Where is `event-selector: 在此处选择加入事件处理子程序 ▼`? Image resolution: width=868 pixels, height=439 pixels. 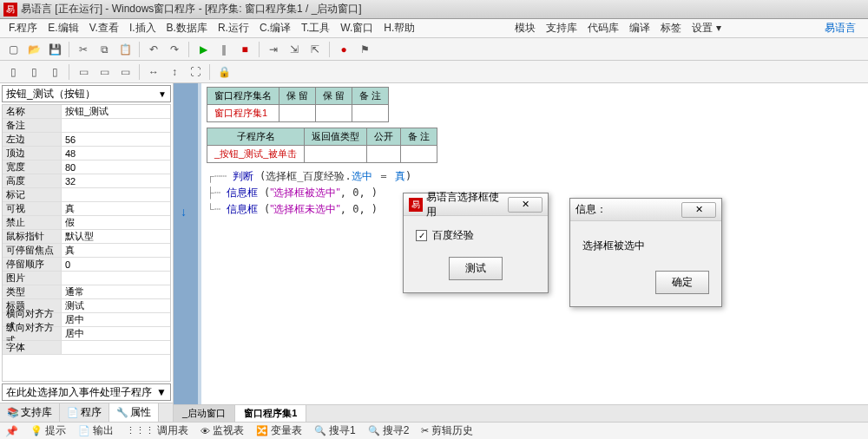
event-selector: 在此处选择加入事件处理子程序 ▼ is located at coordinates (87, 392).